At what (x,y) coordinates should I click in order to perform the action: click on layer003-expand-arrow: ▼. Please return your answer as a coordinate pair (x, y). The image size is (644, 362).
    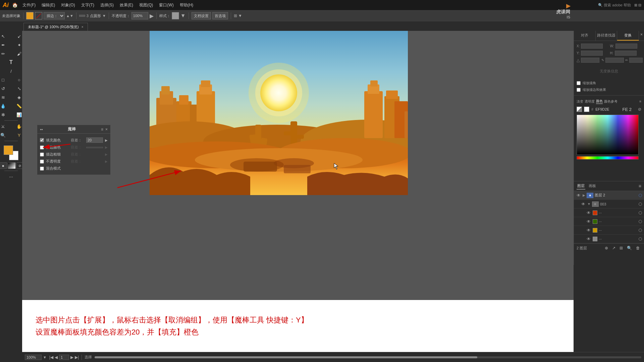
    Looking at the image, I should click on (589, 204).